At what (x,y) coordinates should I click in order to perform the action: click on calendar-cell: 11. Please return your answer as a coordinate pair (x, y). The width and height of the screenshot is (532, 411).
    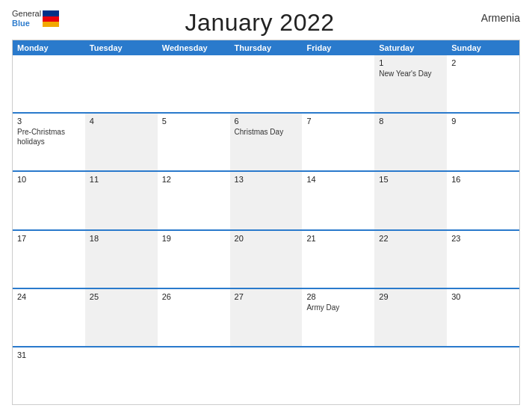
    Looking at the image, I should click on (121, 200).